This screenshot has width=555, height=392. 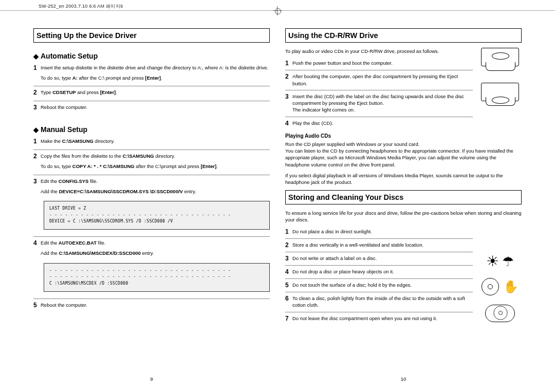 What do you see at coordinates (155, 191) in the screenshot?
I see `step-continuation: Add the DEVICE=C:\SAMSUNG\SSCDROM.SYS \D…` at bounding box center [155, 191].